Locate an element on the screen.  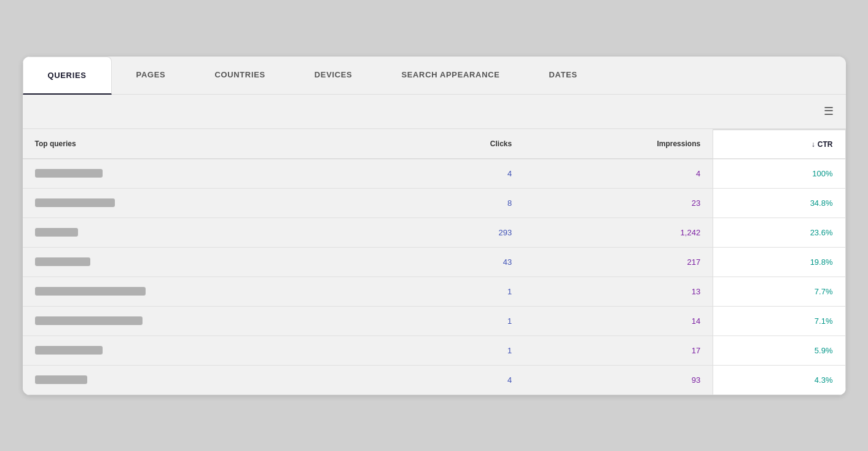
impressions-cell: 217 is located at coordinates (618, 262).